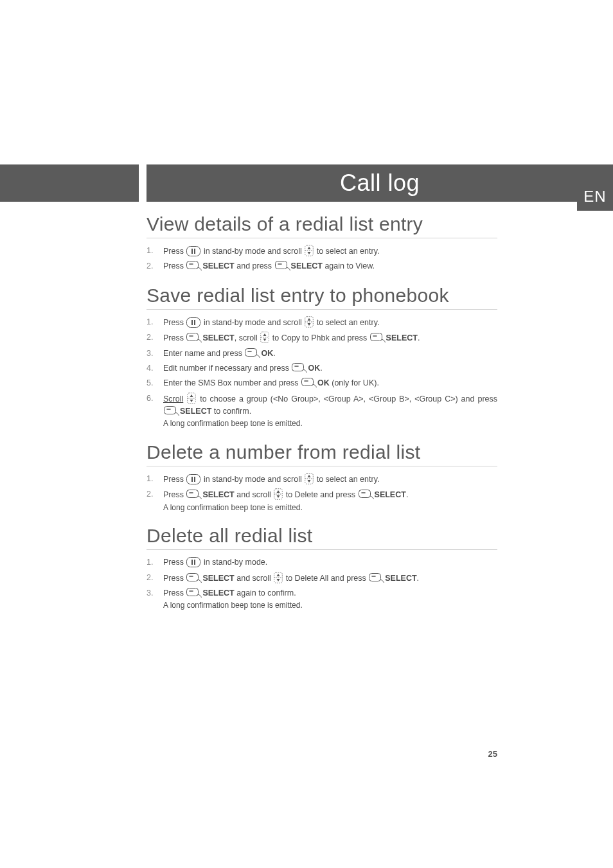 This screenshot has height=868, width=613. What do you see at coordinates (322, 599) in the screenshot?
I see `step-item: Press SELECT again to confirm.A long con…` at bounding box center [322, 599].